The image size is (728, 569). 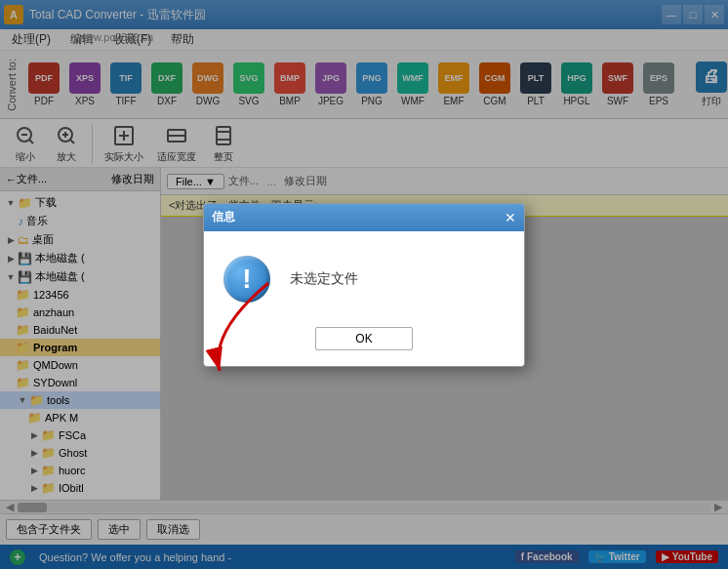 I want to click on dialog-title: 信息, so click(x=223, y=217).